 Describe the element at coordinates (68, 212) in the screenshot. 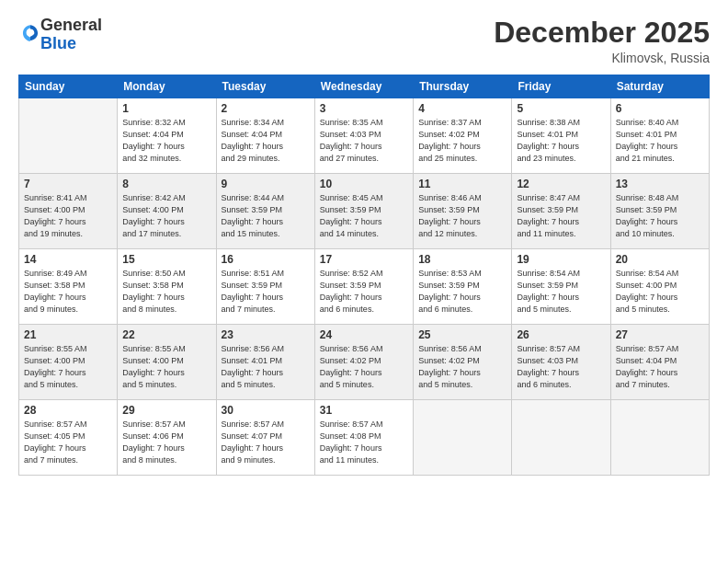

I see `table-row: 7Sunrise: 8:41 AM Sunset: 4:00 PM Daylig…` at that location.